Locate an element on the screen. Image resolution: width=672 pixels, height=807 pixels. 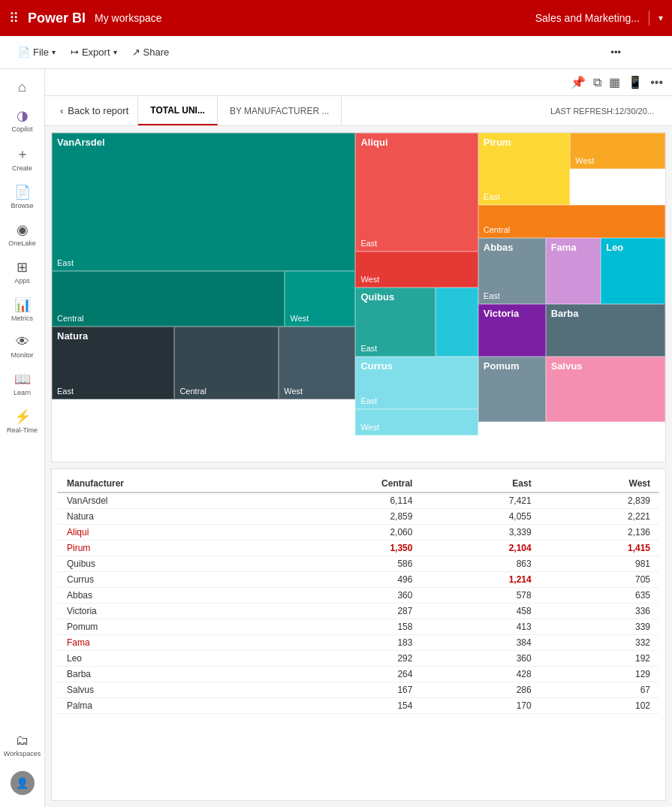
sidebar-label-workspaces: Workspaces is located at coordinates (23, 754).